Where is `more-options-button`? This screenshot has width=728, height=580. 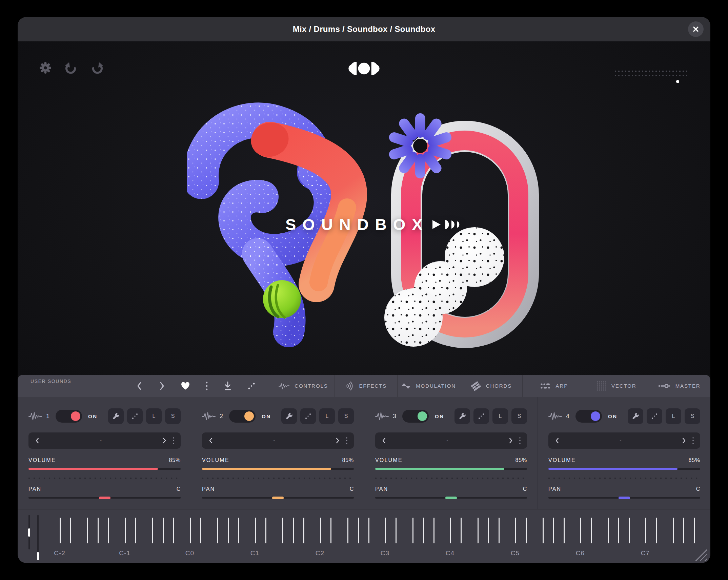
more-options-button is located at coordinates (207, 386).